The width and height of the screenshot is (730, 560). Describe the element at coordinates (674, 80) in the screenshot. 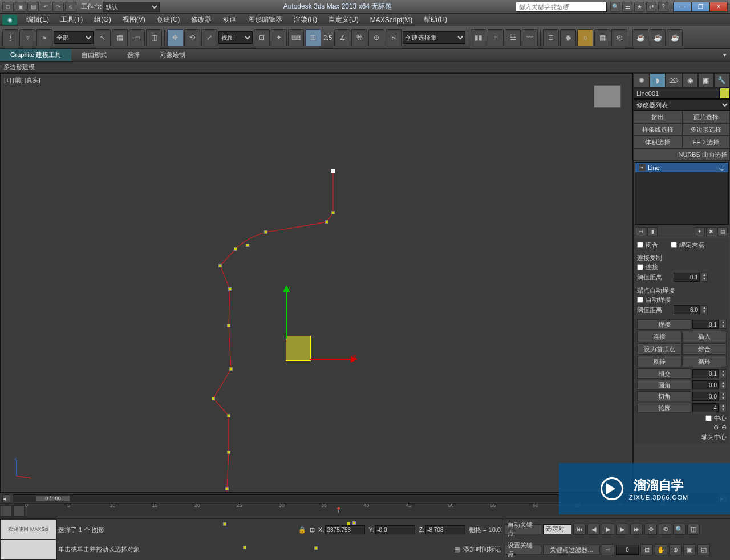

I see `hierarchy-tab-icon: ⌦` at that location.